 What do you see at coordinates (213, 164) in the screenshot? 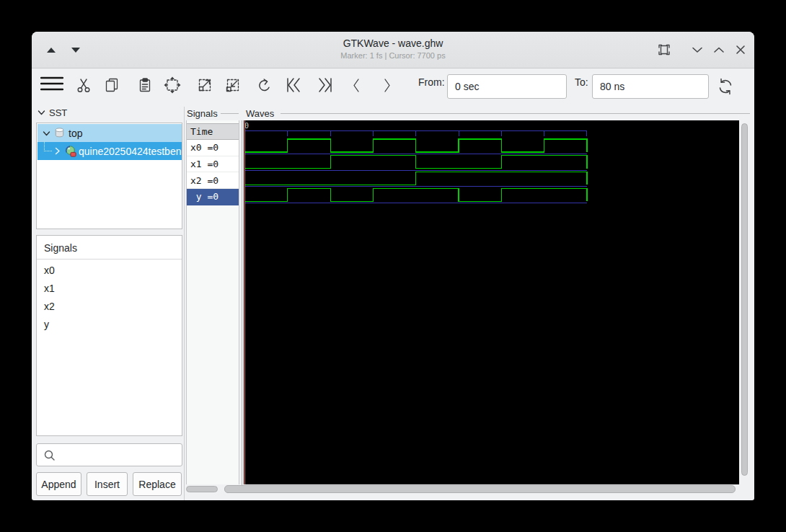
I see `signal-row-x1: x1 =0` at bounding box center [213, 164].